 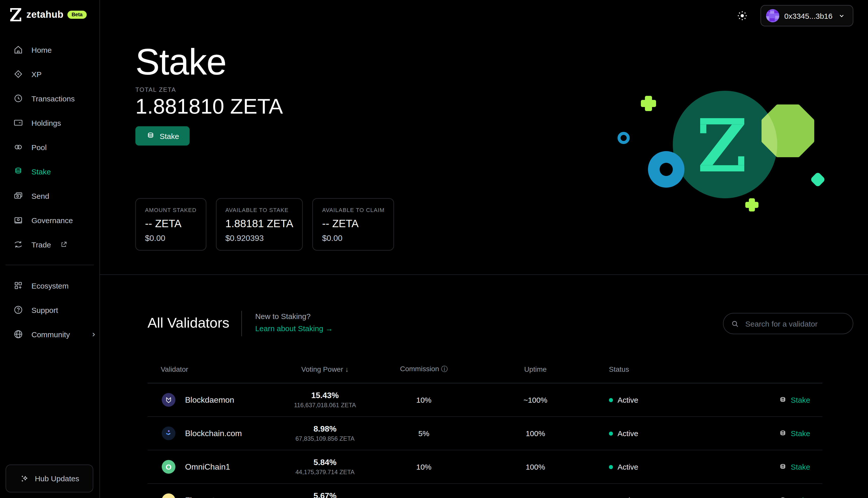 What do you see at coordinates (169, 433) in the screenshot?
I see `blockchain-com-logo-icon` at bounding box center [169, 433].